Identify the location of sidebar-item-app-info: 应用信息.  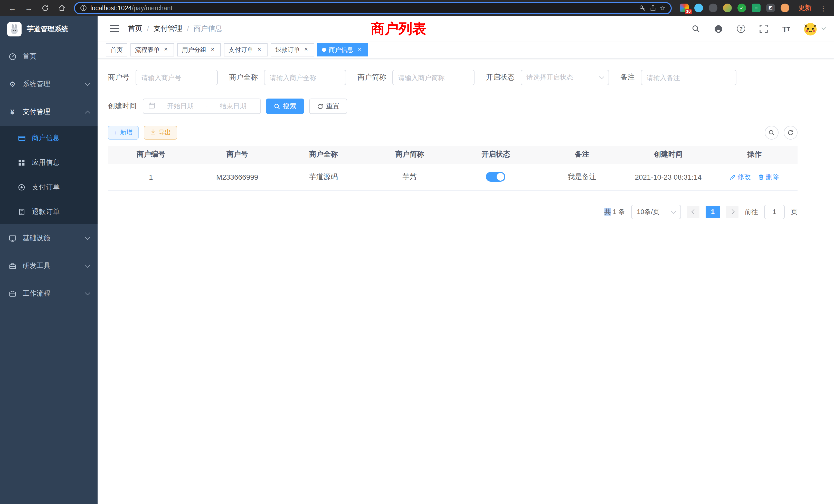
(49, 163).